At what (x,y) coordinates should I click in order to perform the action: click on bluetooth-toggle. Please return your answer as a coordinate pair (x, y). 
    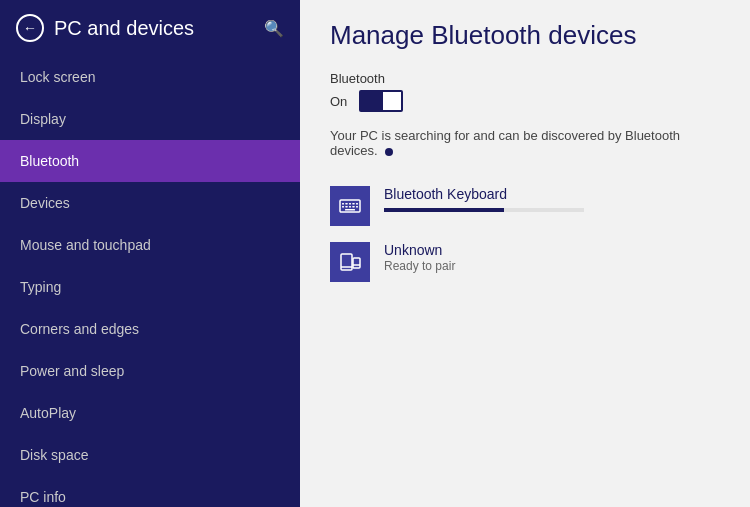
    Looking at the image, I should click on (381, 101).